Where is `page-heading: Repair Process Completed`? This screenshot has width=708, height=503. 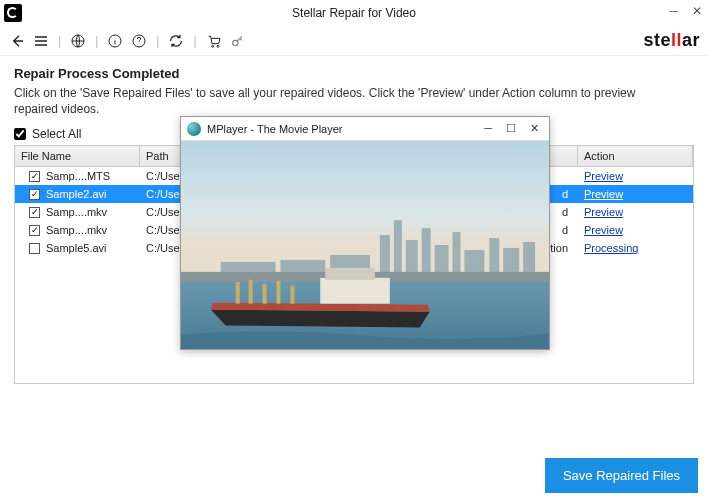
page-heading: Repair Process Completed is located at coordinates (354, 74).